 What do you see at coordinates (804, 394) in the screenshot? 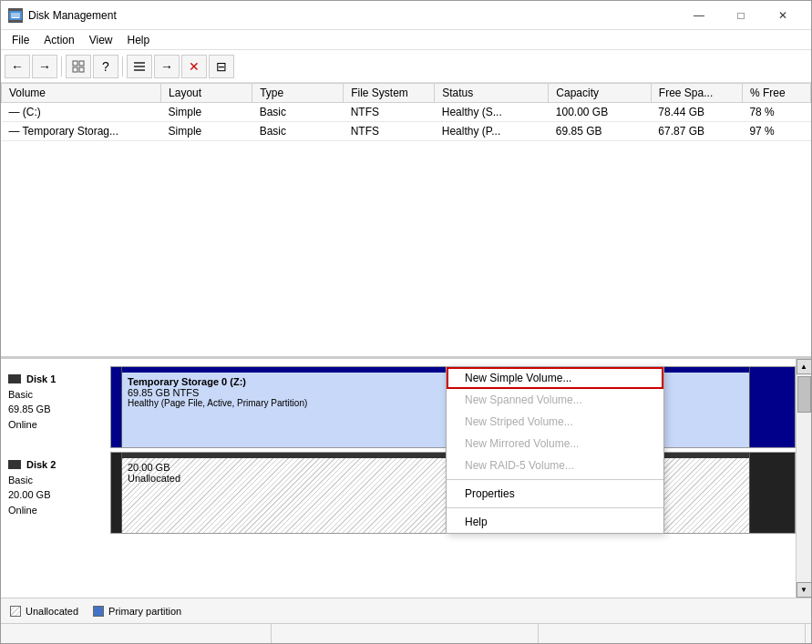
I see `scroll-thumb` at bounding box center [804, 394].